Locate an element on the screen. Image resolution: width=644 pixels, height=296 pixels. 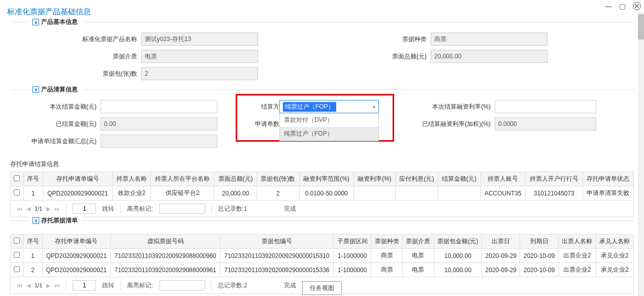
settled-rate-label: 已结算融资利率(加权)(%) is located at coordinates (454, 124).